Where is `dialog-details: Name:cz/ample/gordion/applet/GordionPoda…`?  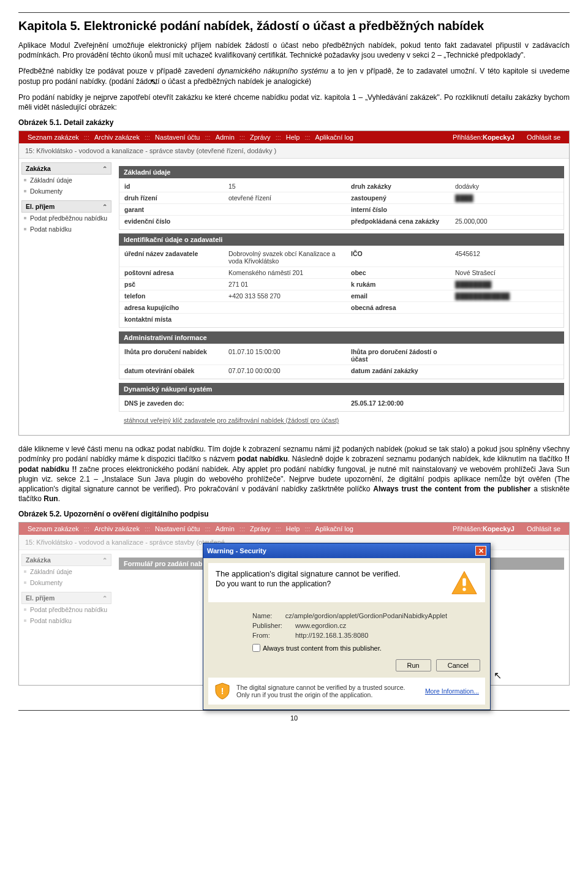 dialog-details: Name:cz/ample/gordion/applet/GordionPoda… is located at coordinates (347, 631).